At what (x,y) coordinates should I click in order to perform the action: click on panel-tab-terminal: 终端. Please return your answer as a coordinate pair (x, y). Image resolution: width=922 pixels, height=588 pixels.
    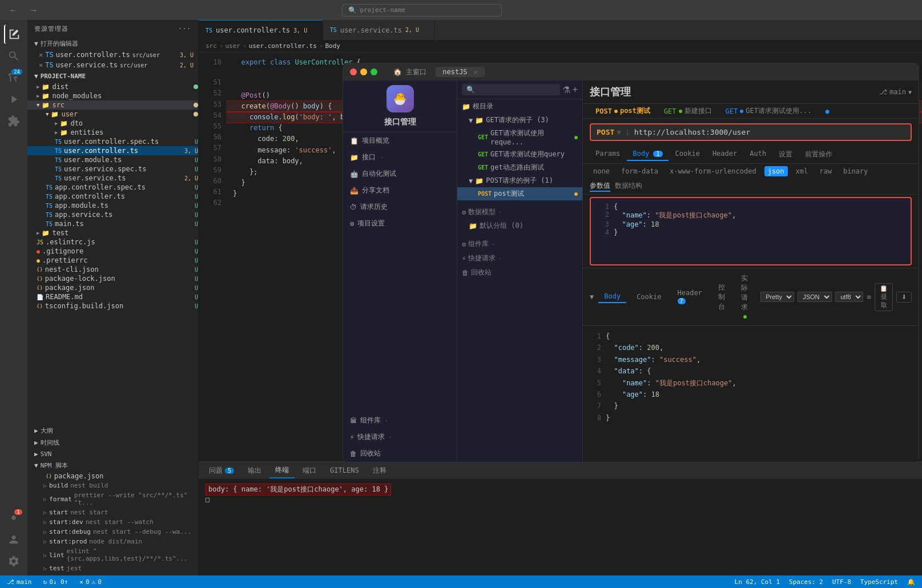
    Looking at the image, I should click on (282, 470).